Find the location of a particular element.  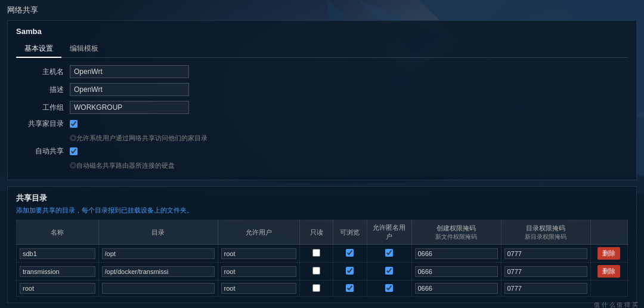

cell-action-1: 删除 is located at coordinates (609, 272).